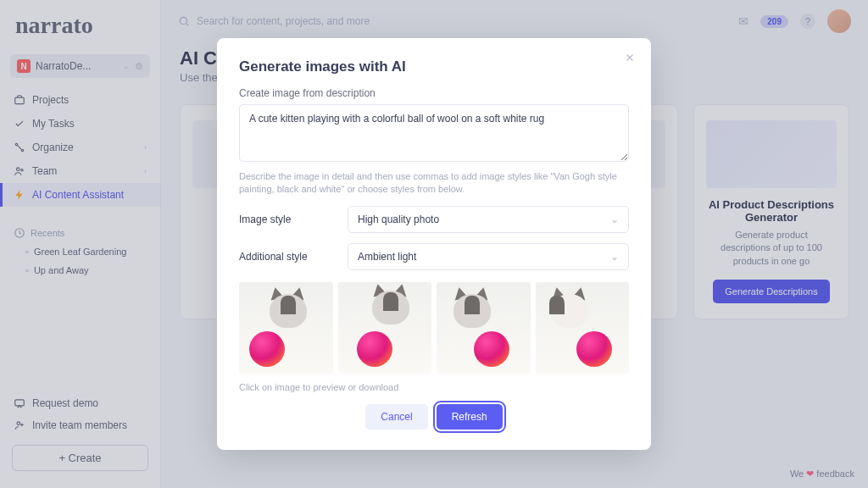 This screenshot has width=868, height=488. Describe the element at coordinates (288, 219) in the screenshot. I see `image-style-label: Image style` at that location.